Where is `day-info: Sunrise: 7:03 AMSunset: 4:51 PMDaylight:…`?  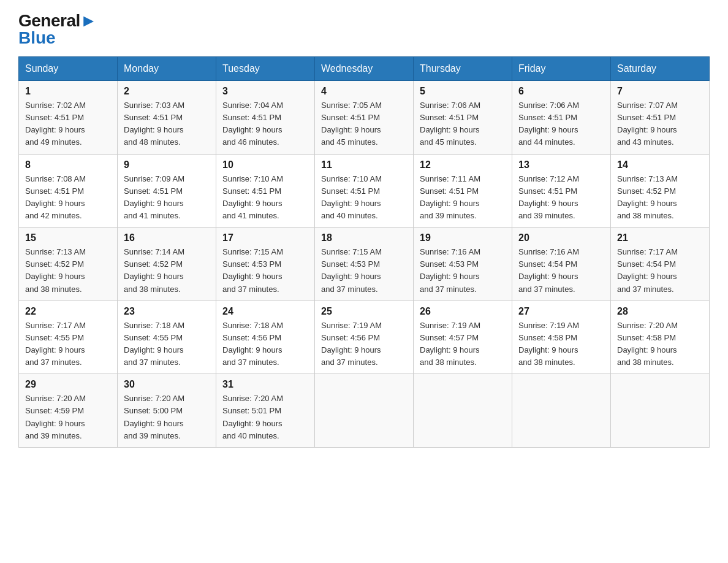 day-info: Sunrise: 7:03 AMSunset: 4:51 PMDaylight:… is located at coordinates (167, 124).